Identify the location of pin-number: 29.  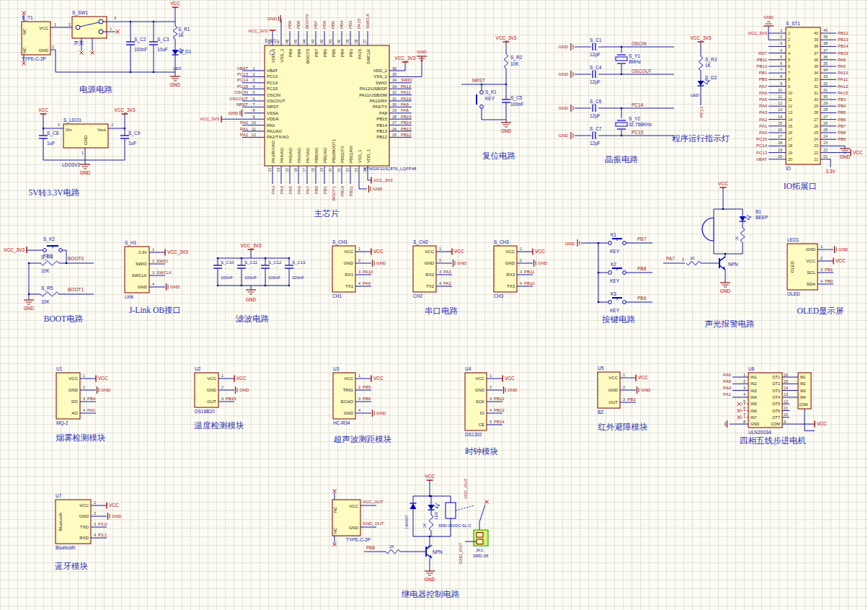
(825, 103).